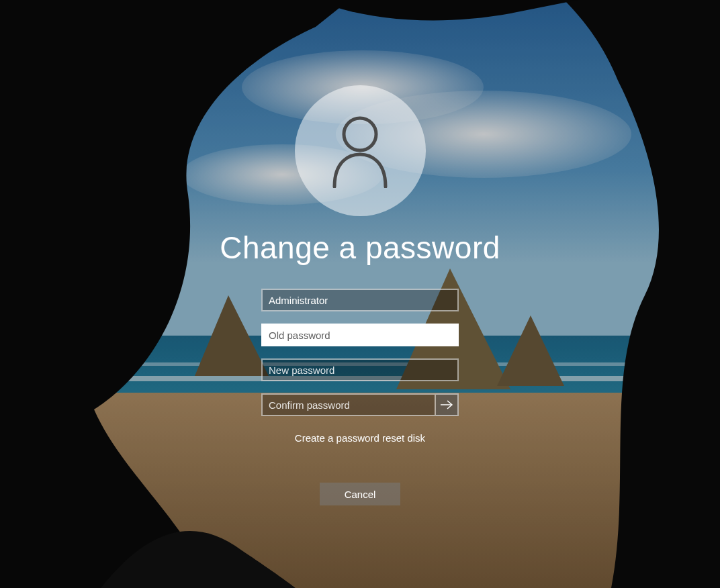 Image resolution: width=720 pixels, height=588 pixels. What do you see at coordinates (360, 405) in the screenshot?
I see `confirm-password-field-wrap` at bounding box center [360, 405].